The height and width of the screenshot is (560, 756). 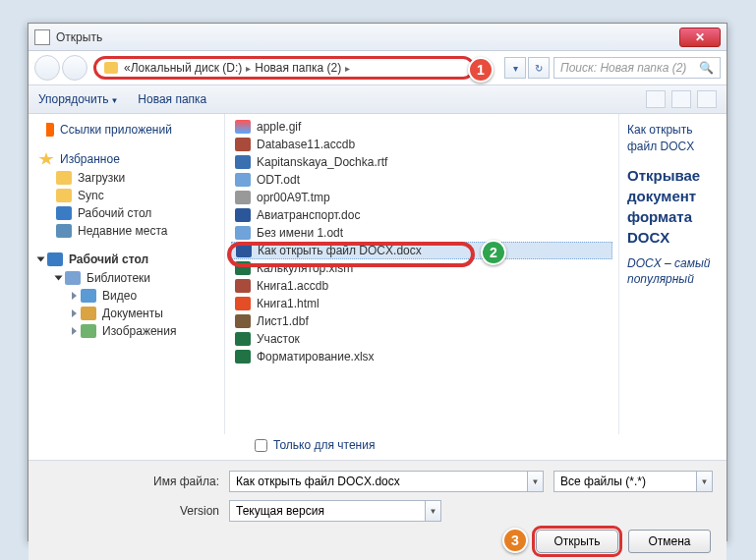 I want to click on file-row: Форматирование.xlsx, so click(x=422, y=357).